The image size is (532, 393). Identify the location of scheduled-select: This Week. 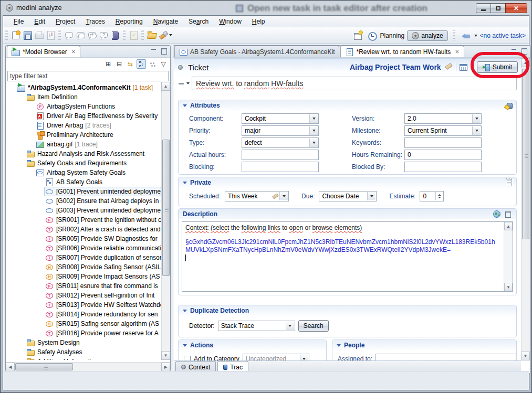
(257, 196).